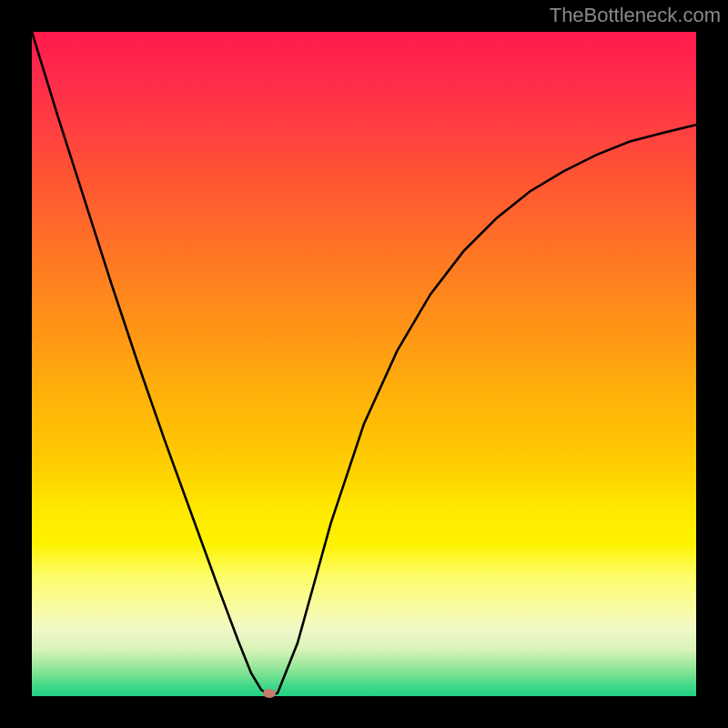  Describe the element at coordinates (269, 693) in the screenshot. I see `minimum-marker` at that location.